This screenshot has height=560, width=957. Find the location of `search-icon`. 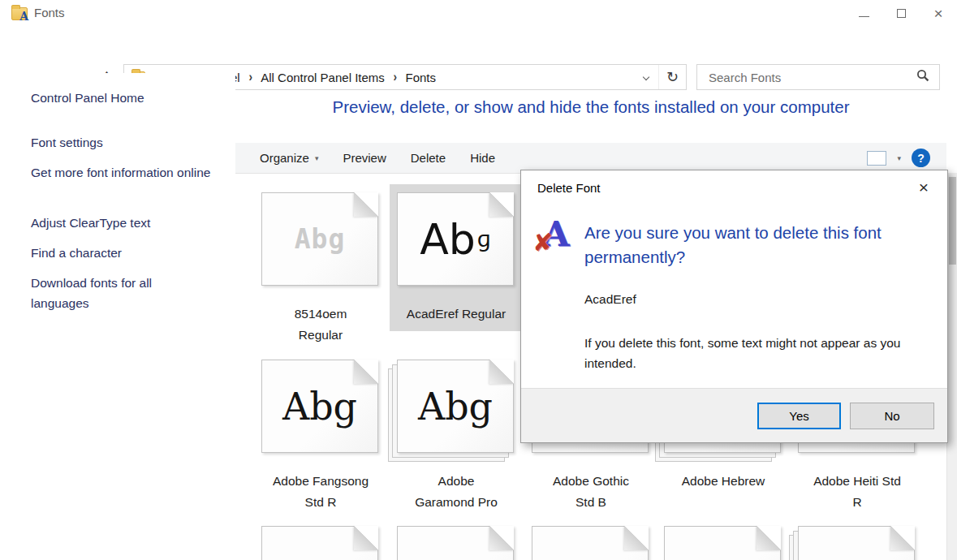

search-icon is located at coordinates (923, 77).